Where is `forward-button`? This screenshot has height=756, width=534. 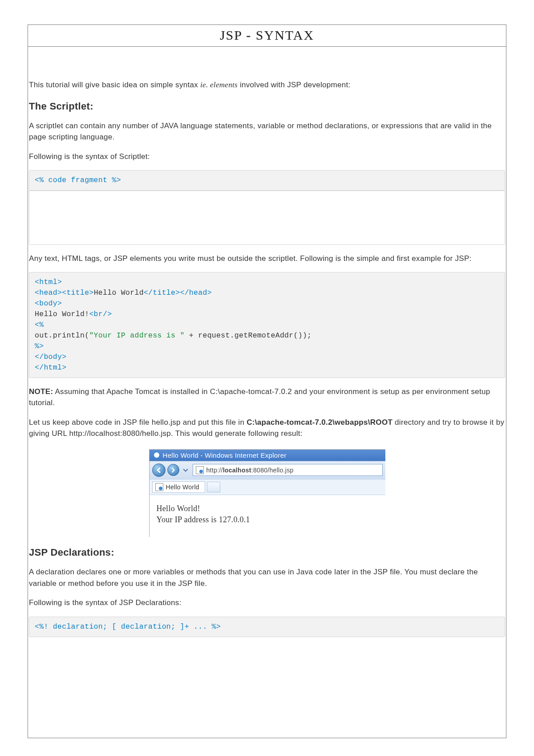
forward-button is located at coordinates (174, 470).